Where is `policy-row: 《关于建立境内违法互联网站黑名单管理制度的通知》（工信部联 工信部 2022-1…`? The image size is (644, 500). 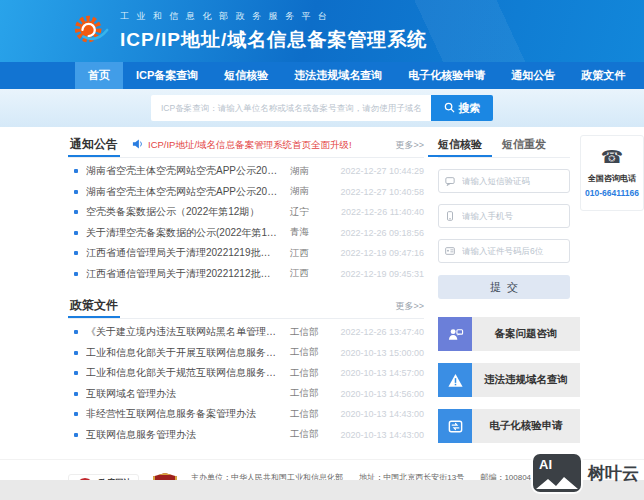 policy-row: 《关于建立境内违法互联网站黑名单管理制度的通知》（工信部联 工信部 2022-1… is located at coordinates (246, 332).